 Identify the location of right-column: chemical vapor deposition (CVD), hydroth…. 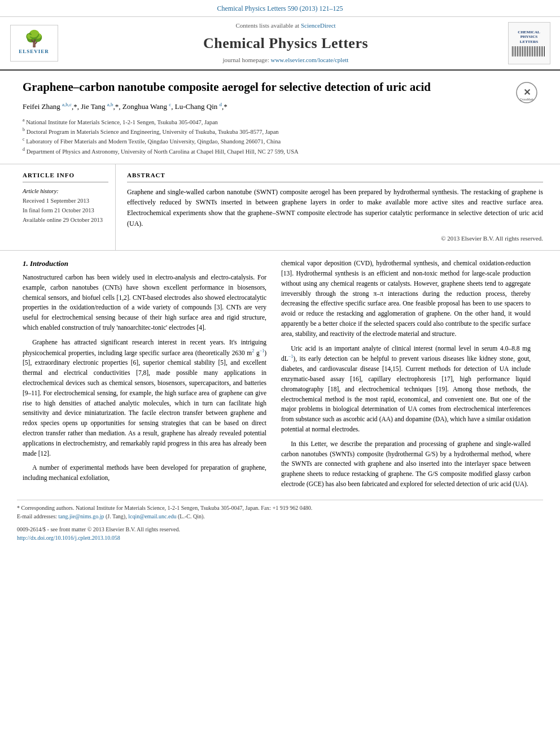
(409, 376).